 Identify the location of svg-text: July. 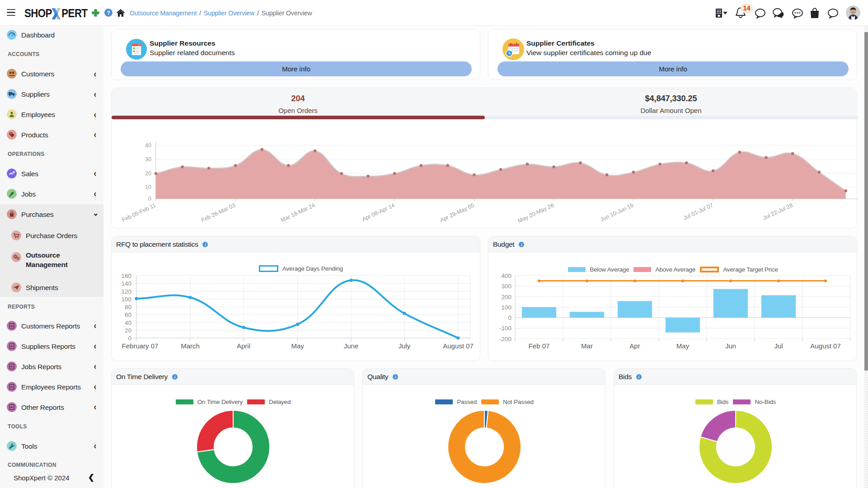
(405, 346).